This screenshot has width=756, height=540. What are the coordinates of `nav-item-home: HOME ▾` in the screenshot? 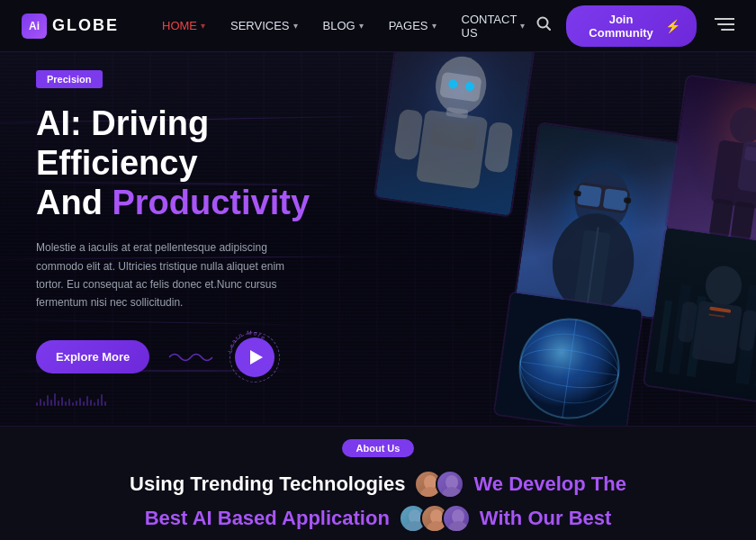 It's located at (184, 25).